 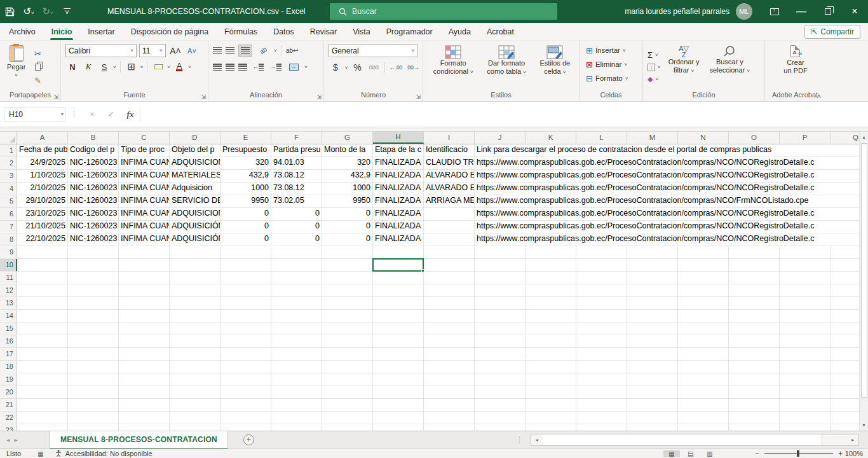 What do you see at coordinates (845, 379) in the screenshot?
I see `cell-Q19` at bounding box center [845, 379].